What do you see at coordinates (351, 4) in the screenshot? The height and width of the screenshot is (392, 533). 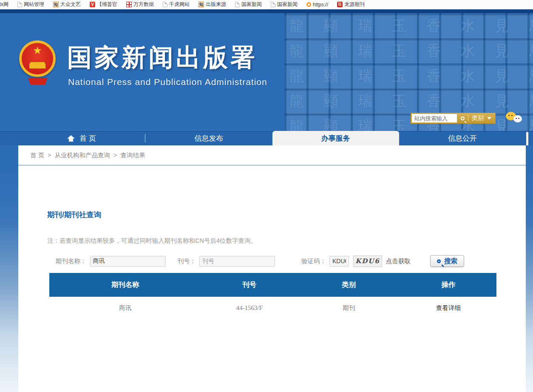 I see `bookmark-item: 龍龙源期刊` at bounding box center [351, 4].